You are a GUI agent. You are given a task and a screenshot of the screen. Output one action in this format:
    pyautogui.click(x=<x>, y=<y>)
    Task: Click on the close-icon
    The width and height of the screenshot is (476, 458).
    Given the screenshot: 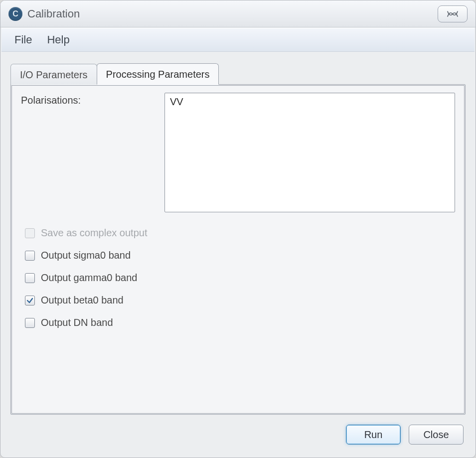 What is the action you would take?
    pyautogui.click(x=453, y=14)
    